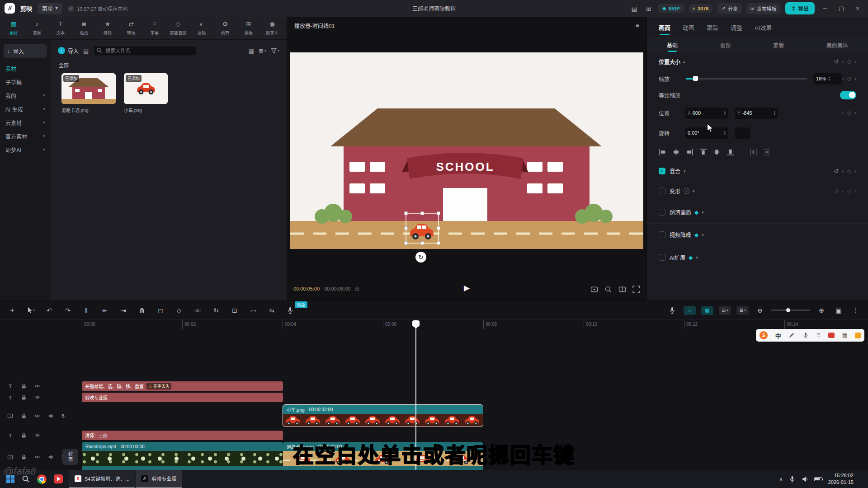 The width and height of the screenshot is (868, 488). What do you see at coordinates (68, 51) in the screenshot?
I see `import-media-button: ↓ 导入` at bounding box center [68, 51].